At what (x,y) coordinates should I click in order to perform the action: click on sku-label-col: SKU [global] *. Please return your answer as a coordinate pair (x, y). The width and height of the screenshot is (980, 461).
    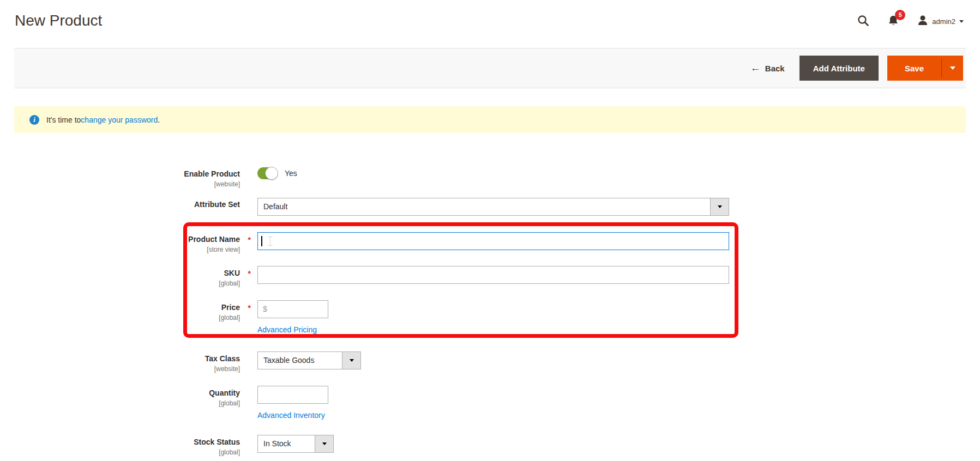
    Looking at the image, I should click on (120, 277).